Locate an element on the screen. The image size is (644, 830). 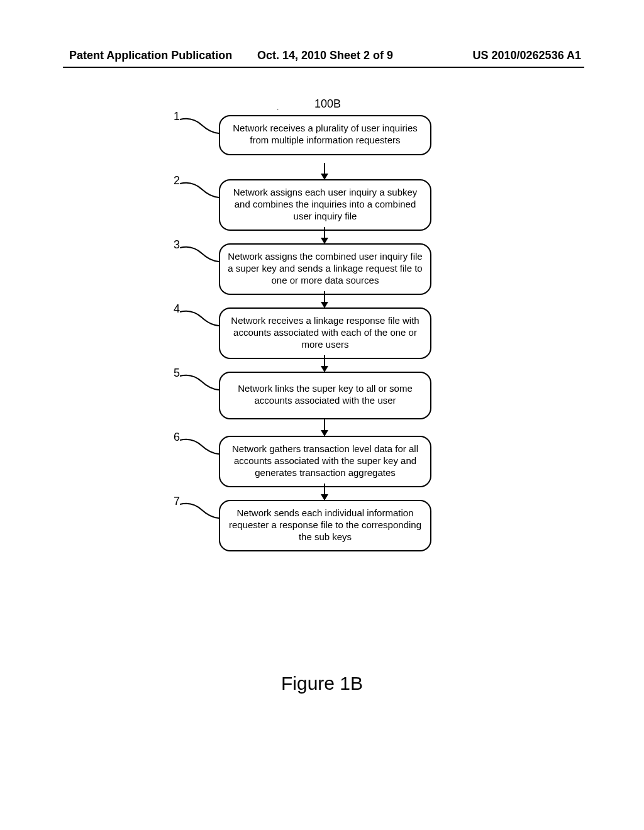
step-6-number: 6 is located at coordinates (177, 438).